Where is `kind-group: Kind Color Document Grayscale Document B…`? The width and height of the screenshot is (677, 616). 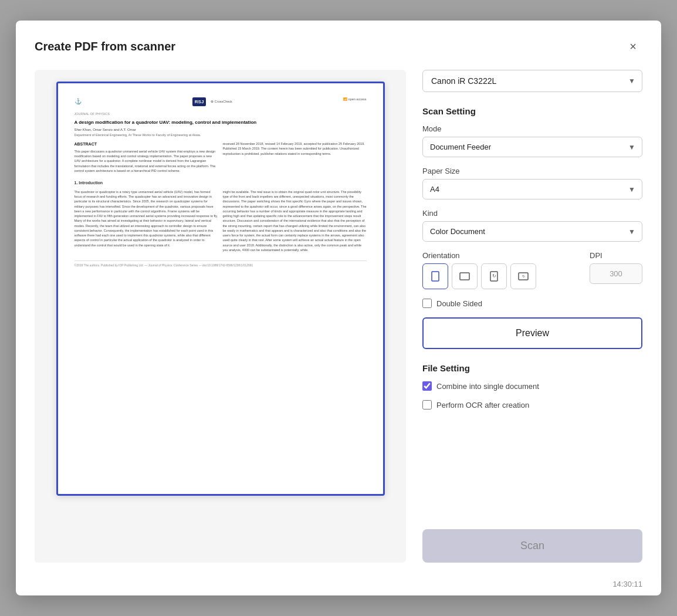
kind-group: Kind Color Document Grayscale Document B… is located at coordinates (533, 225).